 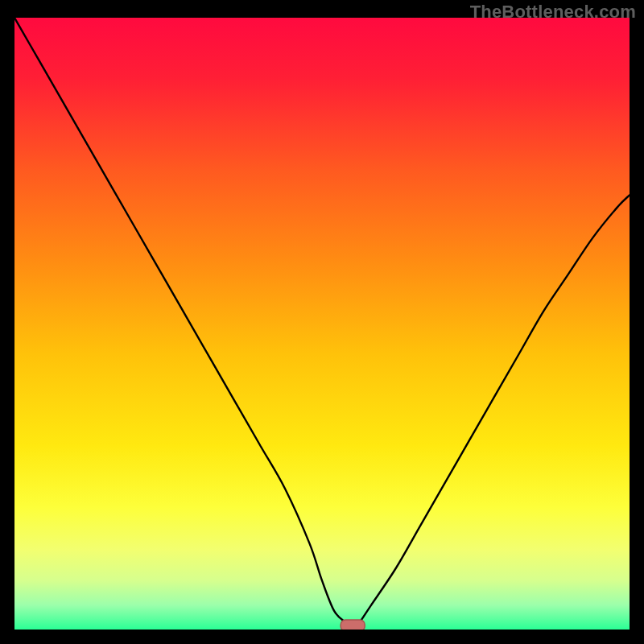 What do you see at coordinates (353, 625) in the screenshot?
I see `minimum-marker` at bounding box center [353, 625].